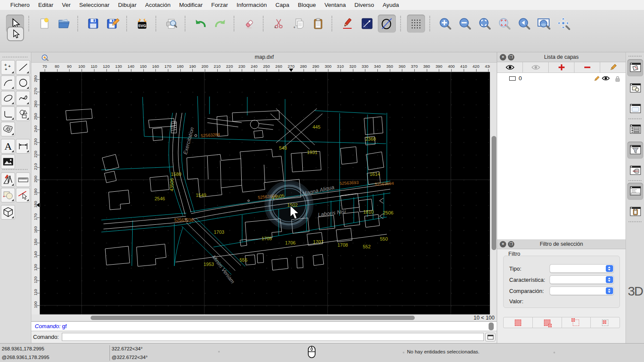 Image resolution: width=644 pixels, height=362 pixels. I want to click on menu-seleccionar: Seleccionar, so click(94, 5).